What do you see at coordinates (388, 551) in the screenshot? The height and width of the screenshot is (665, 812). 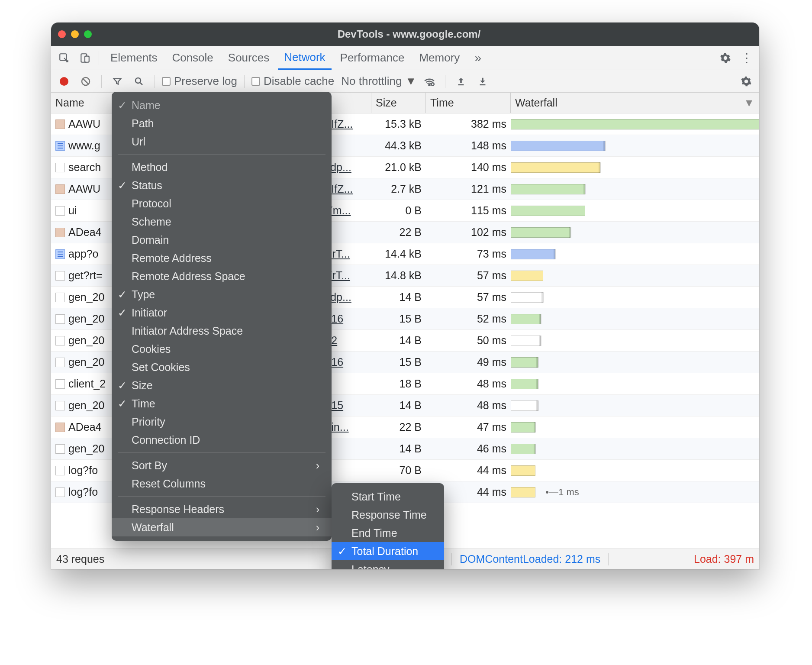 I see `submenu-item-total-duration: ✓Total Duration` at bounding box center [388, 551].